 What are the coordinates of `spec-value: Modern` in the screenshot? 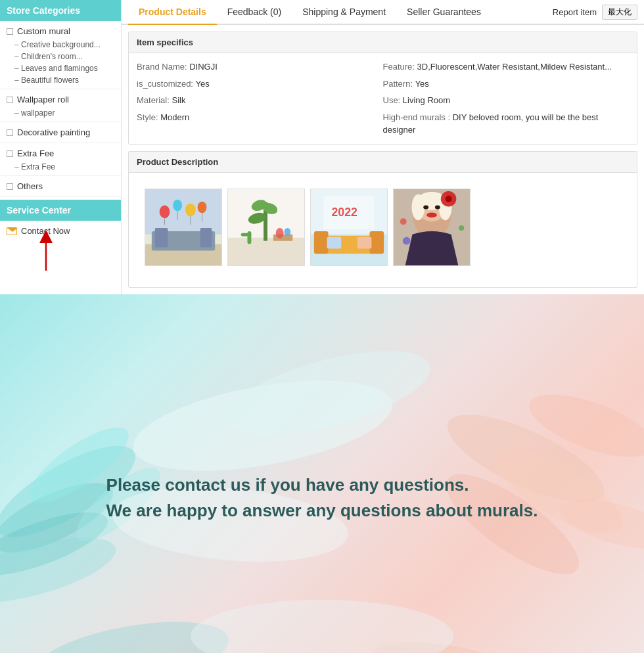 It's located at (175, 117).